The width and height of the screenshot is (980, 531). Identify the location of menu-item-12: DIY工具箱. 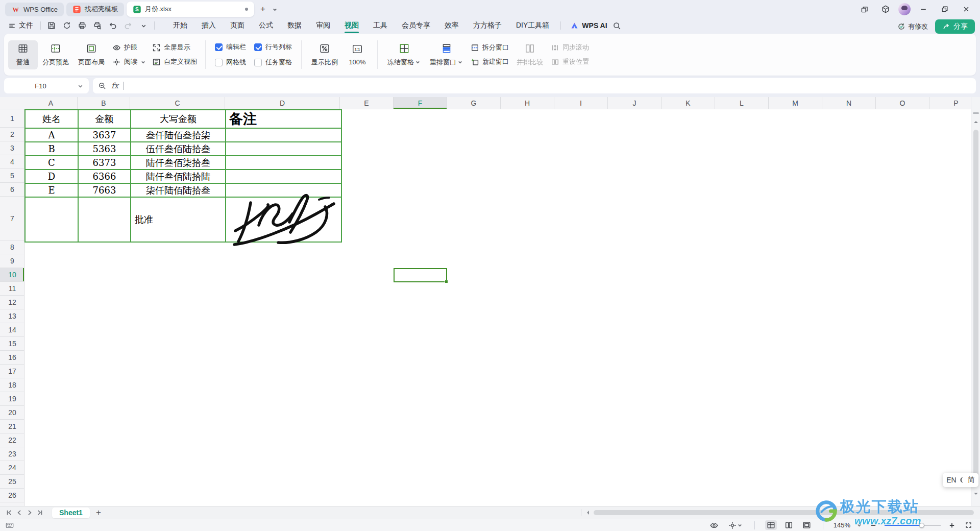
(533, 26).